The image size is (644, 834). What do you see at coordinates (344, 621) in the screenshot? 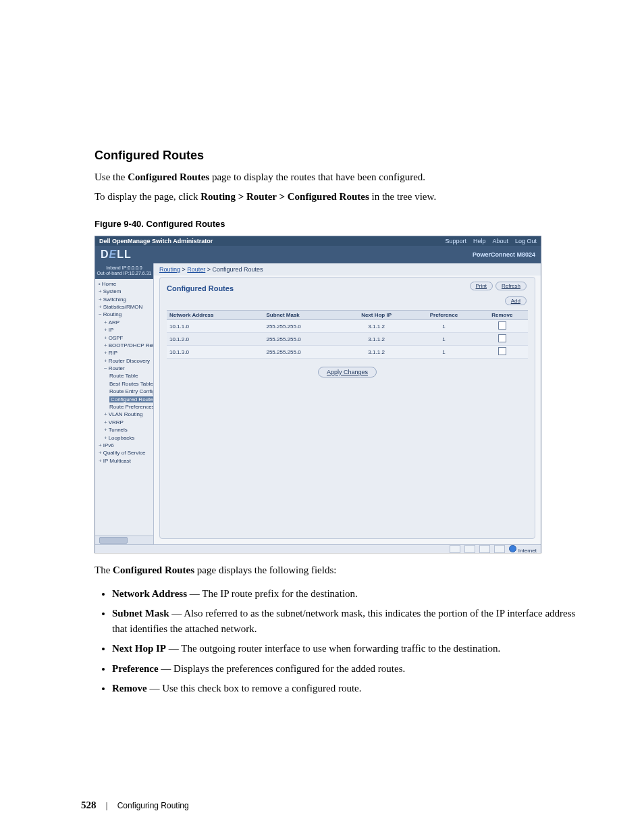
I see `list-item: Subnet Mask — Also referred to as the su…` at bounding box center [344, 621].